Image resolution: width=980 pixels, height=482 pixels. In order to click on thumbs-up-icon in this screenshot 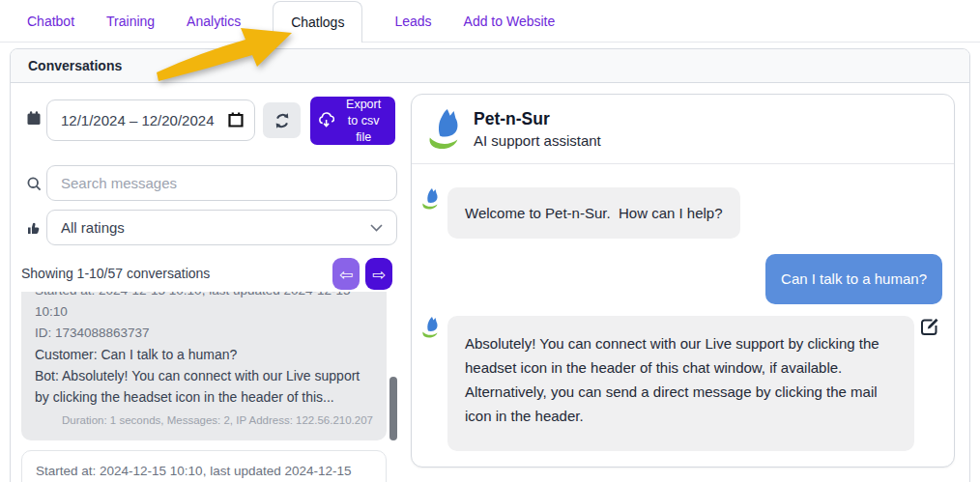, I will do `click(33, 228)`.